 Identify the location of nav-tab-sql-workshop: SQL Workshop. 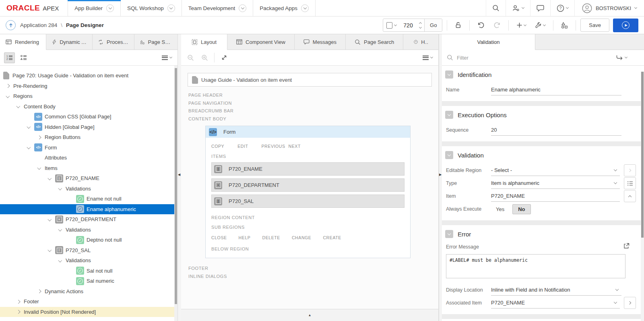
(151, 8).